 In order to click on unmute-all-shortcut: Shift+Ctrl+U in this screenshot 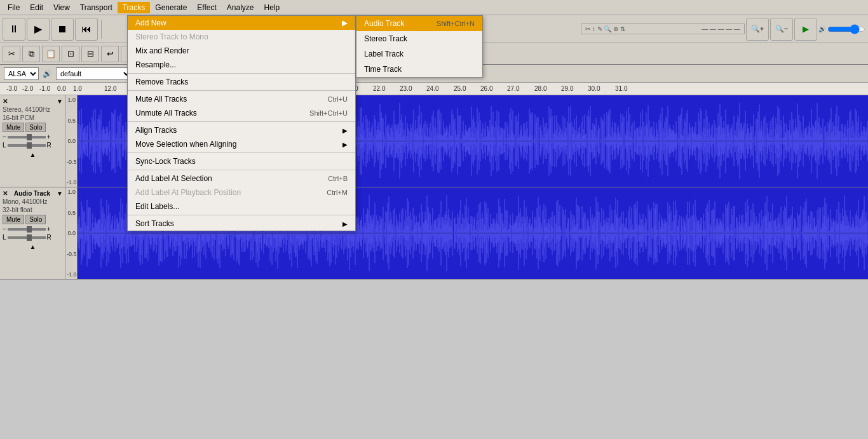, I will do `click(329, 113)`.